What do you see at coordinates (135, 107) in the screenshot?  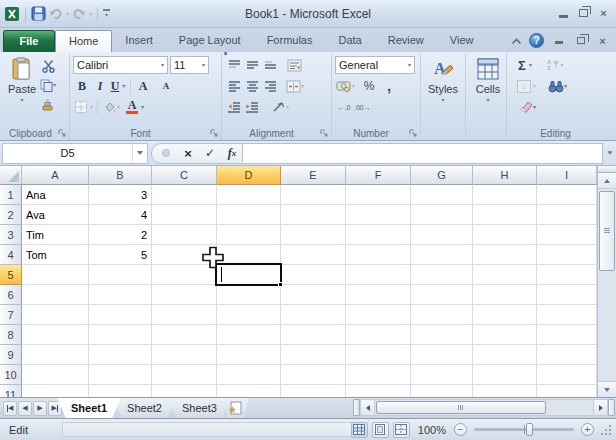 I see `font-color-button: A ▾` at bounding box center [135, 107].